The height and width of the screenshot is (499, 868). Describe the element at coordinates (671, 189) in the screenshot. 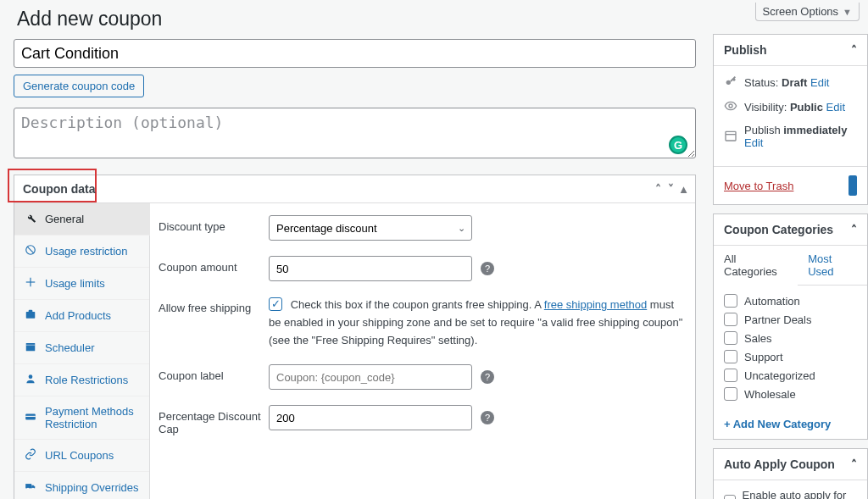

I see `chevron-down-icon: ˅` at that location.